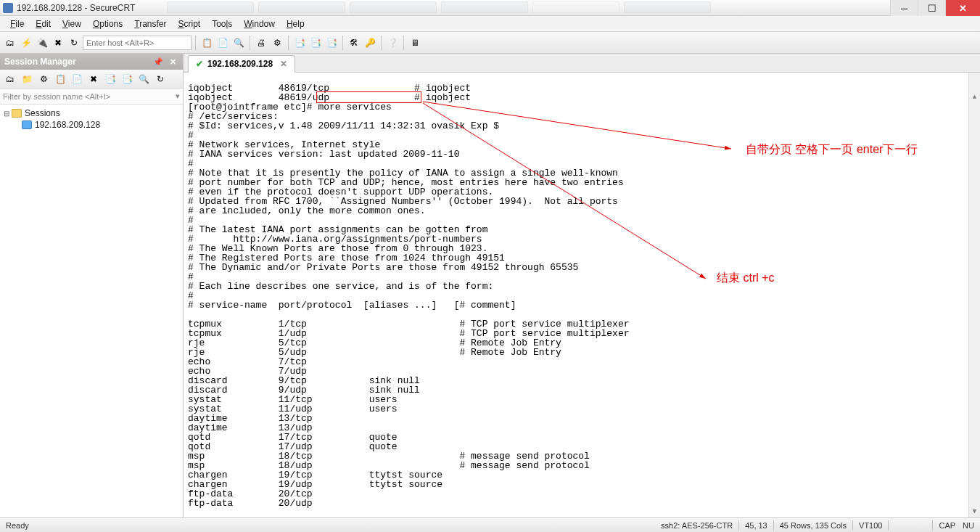 Image resolution: width=980 pixels, height=532 pixels. What do you see at coordinates (17, 525) in the screenshot?
I see `status-ready: Ready` at bounding box center [17, 525].